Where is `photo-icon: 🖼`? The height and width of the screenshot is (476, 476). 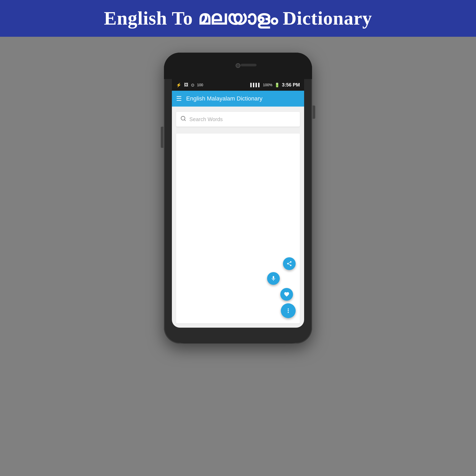 photo-icon: 🖼 is located at coordinates (186, 85).